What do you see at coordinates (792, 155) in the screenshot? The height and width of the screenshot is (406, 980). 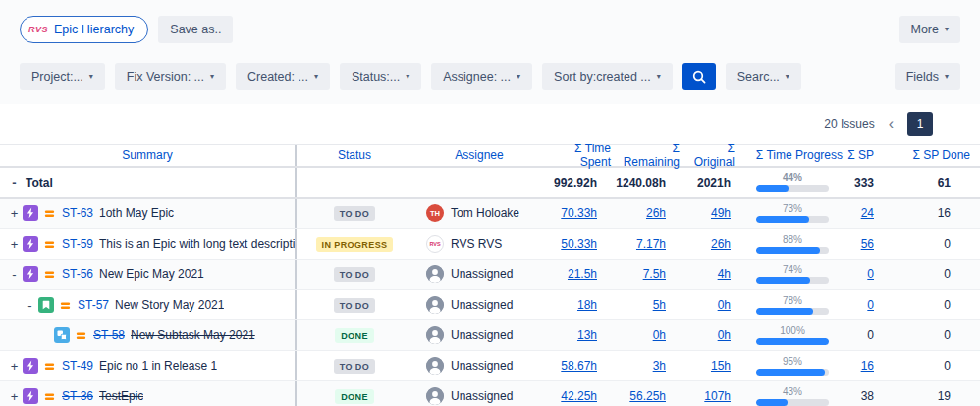 I see `column-header-time-progress: Σ Time Progress` at bounding box center [792, 155].